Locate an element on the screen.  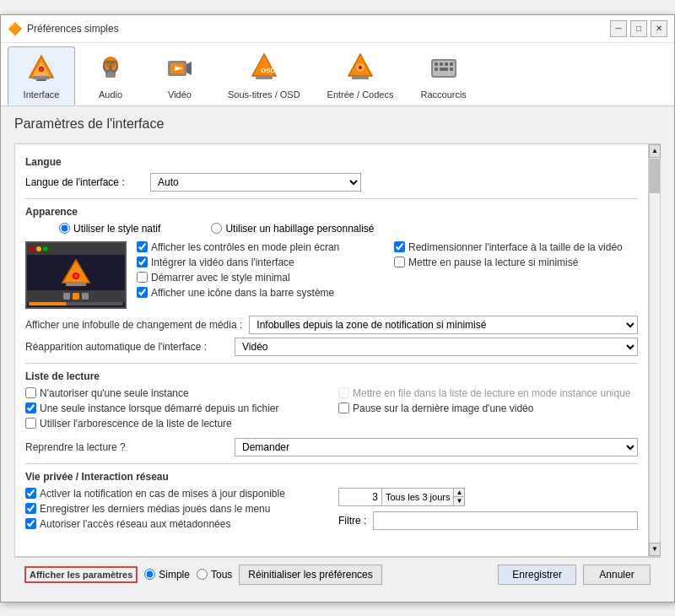
scroll-up-btn: ▲ is located at coordinates (655, 151).